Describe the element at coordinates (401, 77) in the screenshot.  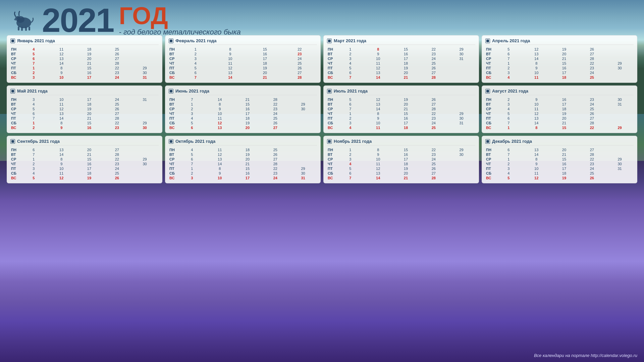
I see `calendar-row: ВС7142128` at that location.